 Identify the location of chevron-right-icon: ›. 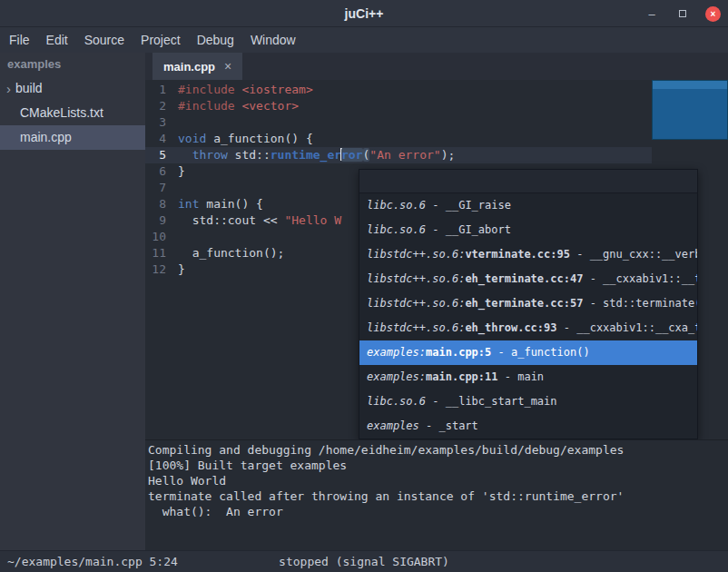
(9, 89).